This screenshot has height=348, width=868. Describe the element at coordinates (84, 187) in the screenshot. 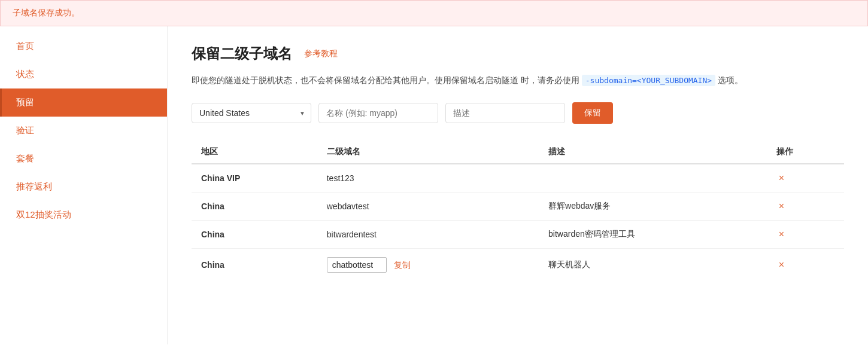

I see `sidebar-item-referral: 推荐返利` at that location.